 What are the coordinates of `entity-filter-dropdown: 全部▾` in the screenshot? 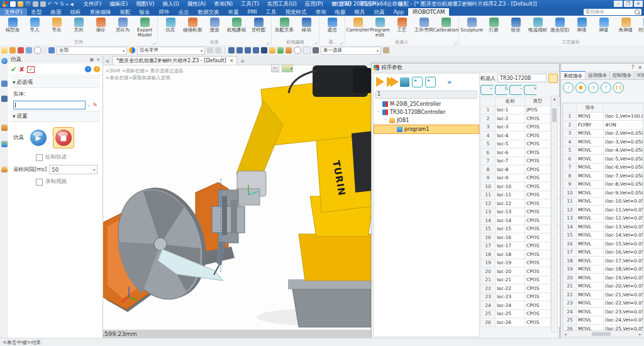 It's located at (92, 50).